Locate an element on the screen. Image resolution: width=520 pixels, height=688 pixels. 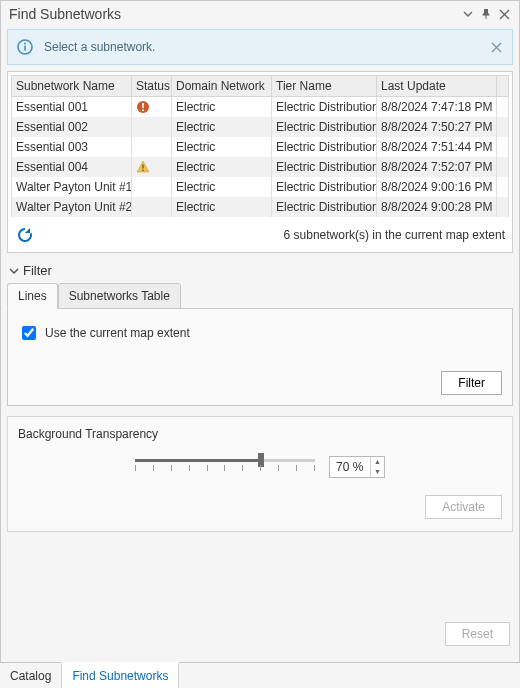
spinner-up-icon: ▲ is located at coordinates (378, 462).